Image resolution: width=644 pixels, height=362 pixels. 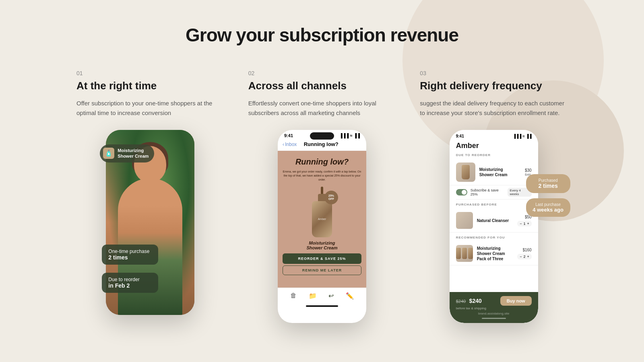 I want to click on lastpurchase-label: Last purchase, so click(x=548, y=204).